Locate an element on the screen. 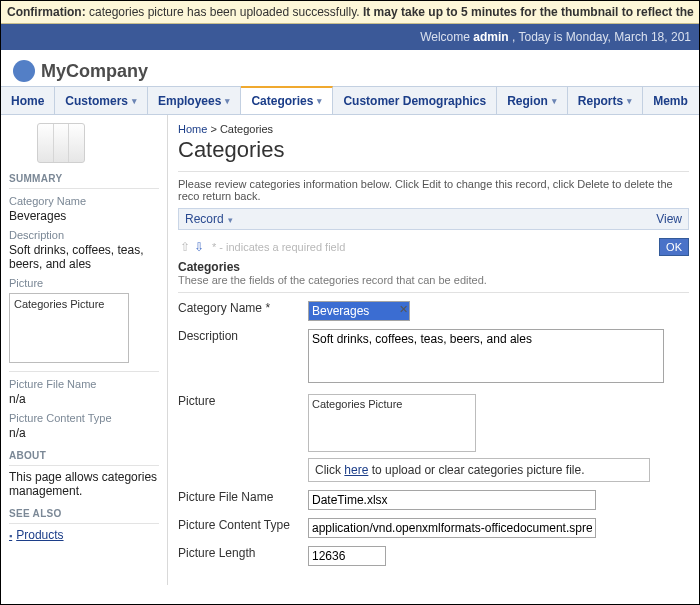 This screenshot has width=700, height=605. sidebar-seealso-header: SEE ALSO is located at coordinates (84, 516).